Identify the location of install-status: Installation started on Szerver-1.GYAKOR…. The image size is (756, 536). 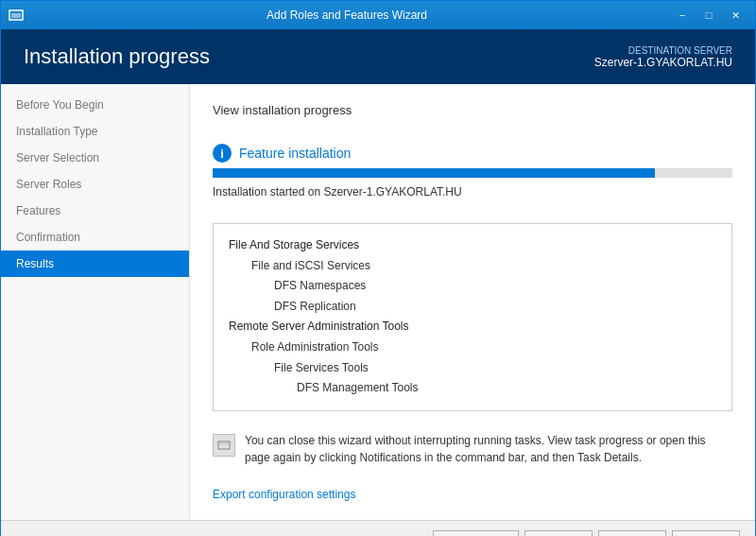
(472, 192).